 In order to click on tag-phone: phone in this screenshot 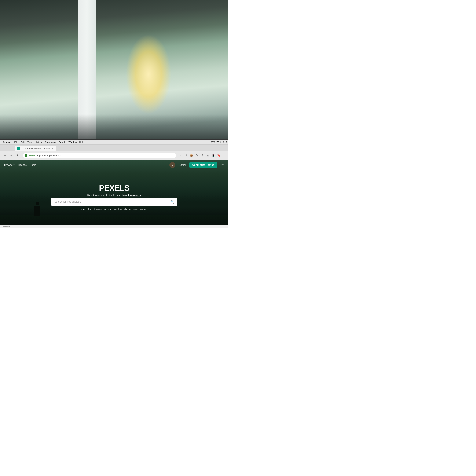, I will do `click(128, 209)`.